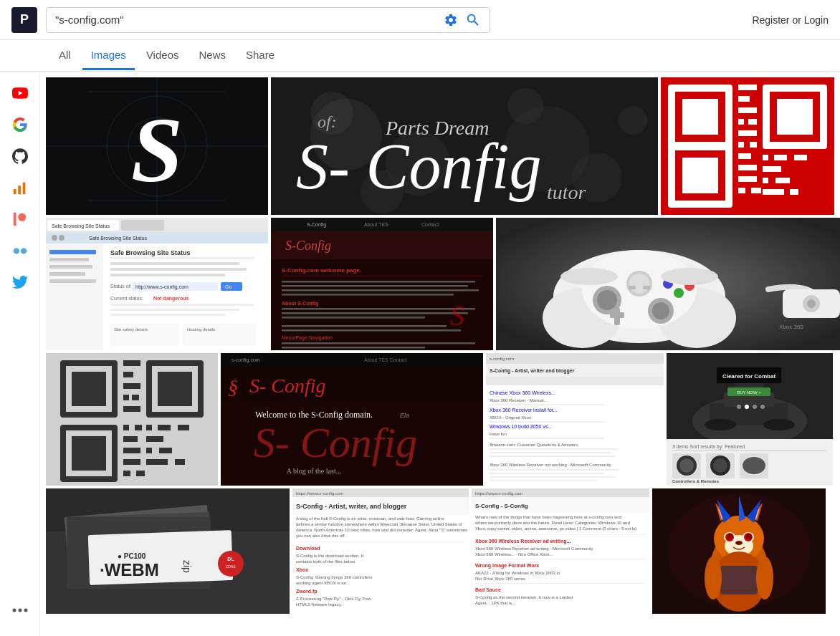 The image size is (840, 636). Describe the element at coordinates (464, 146) in the screenshot. I see `image-r1c2: of: Parts Dream S- Config tutor` at that location.